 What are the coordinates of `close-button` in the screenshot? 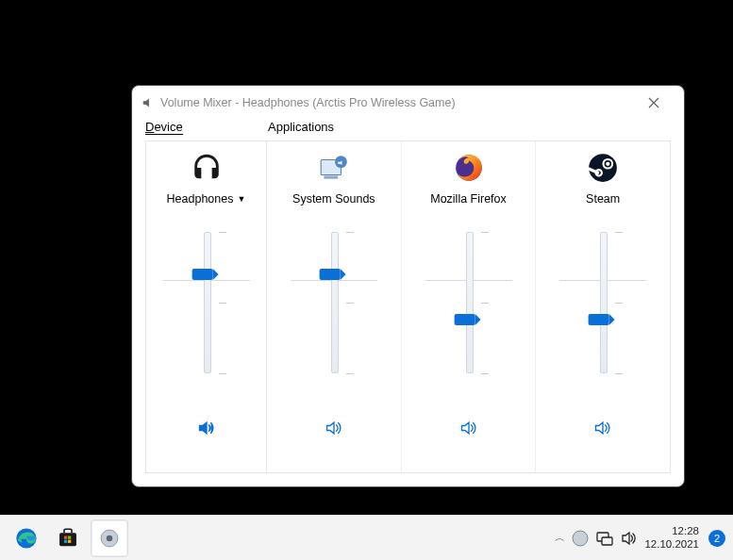 It's located at (654, 103).